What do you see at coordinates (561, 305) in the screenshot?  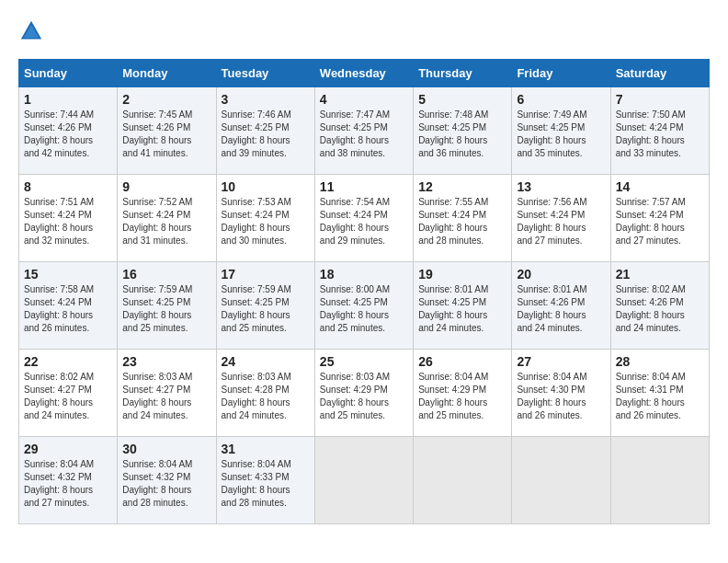 I see `calendar-day-cell: 20Sunrise: 8:01 AM Sunset: 4:26 PM Dayli…` at bounding box center [561, 305].